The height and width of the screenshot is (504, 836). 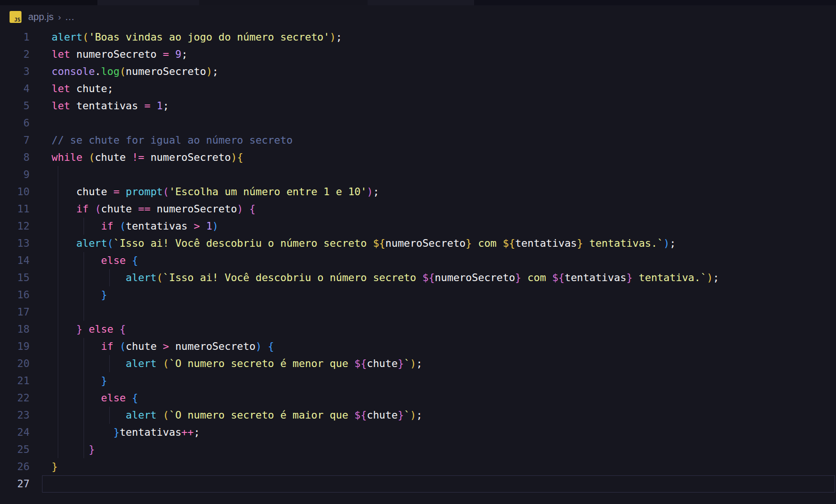 I want to click on code-text: alert (`O numero secreto é menor que ${c…, so click(x=237, y=364).